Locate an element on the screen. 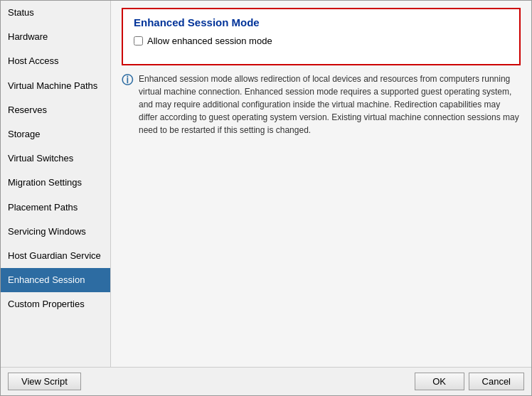  sidebar-item-hardware: Hardware is located at coordinates (55, 37).